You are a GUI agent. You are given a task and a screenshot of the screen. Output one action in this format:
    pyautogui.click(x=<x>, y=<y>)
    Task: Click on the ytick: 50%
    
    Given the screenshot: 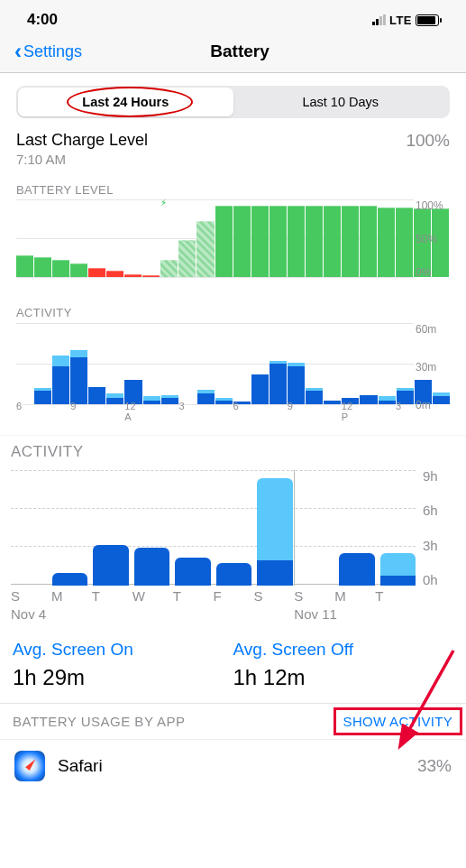 What is the action you would take?
    pyautogui.click(x=433, y=239)
    